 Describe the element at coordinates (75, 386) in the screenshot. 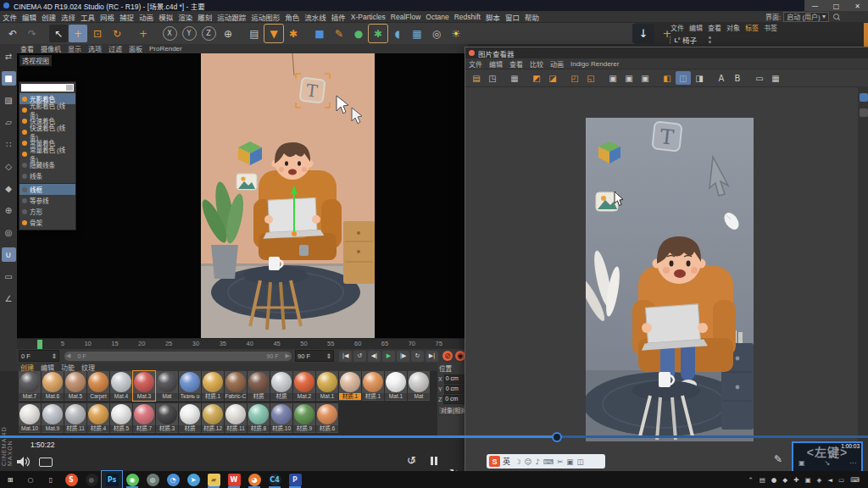

I see `material-swatch: Mat.5` at that location.